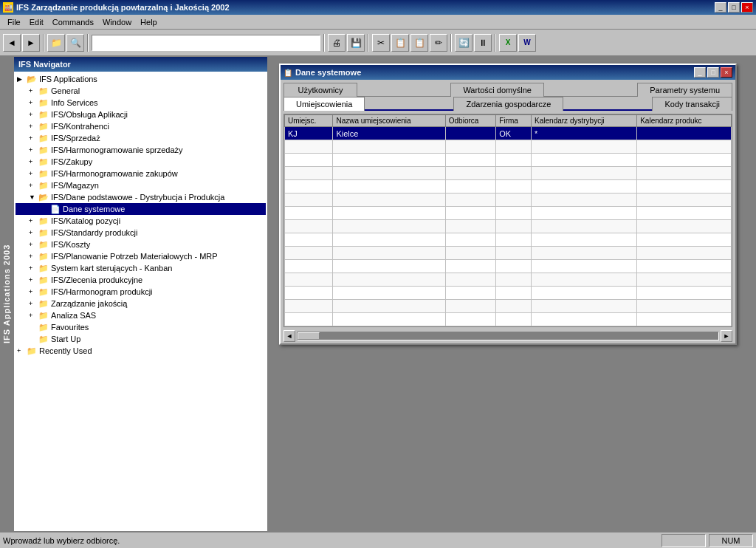 This screenshot has width=756, height=548. Describe the element at coordinates (700, 72) in the screenshot. I see `dialog-minimize: _` at that location.